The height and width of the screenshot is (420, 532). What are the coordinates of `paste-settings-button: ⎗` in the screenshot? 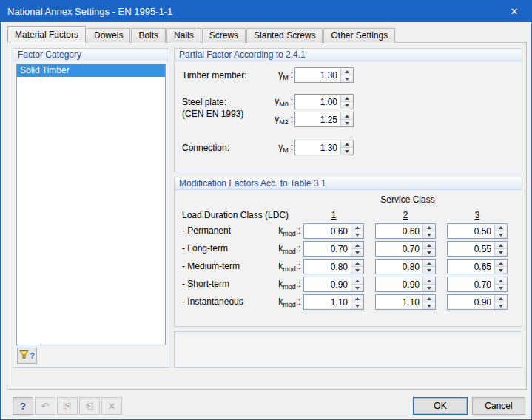 It's located at (90, 406).